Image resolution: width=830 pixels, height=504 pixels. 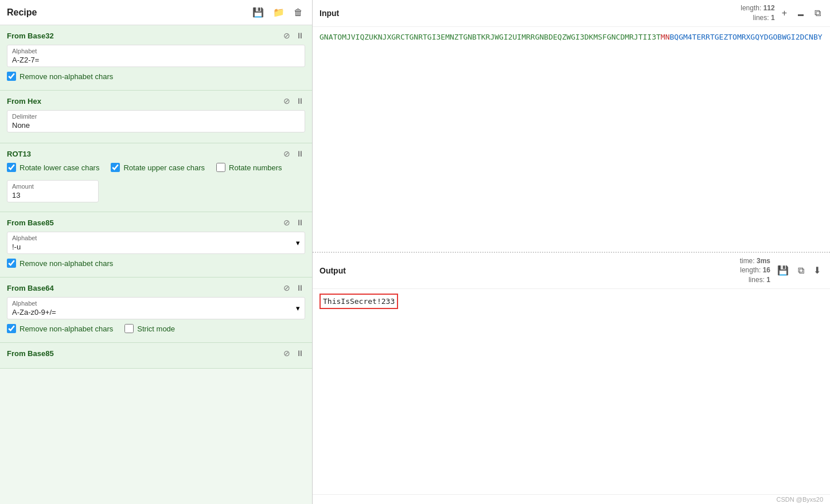 What do you see at coordinates (329, 13) in the screenshot?
I see `input-title: Input` at bounding box center [329, 13].